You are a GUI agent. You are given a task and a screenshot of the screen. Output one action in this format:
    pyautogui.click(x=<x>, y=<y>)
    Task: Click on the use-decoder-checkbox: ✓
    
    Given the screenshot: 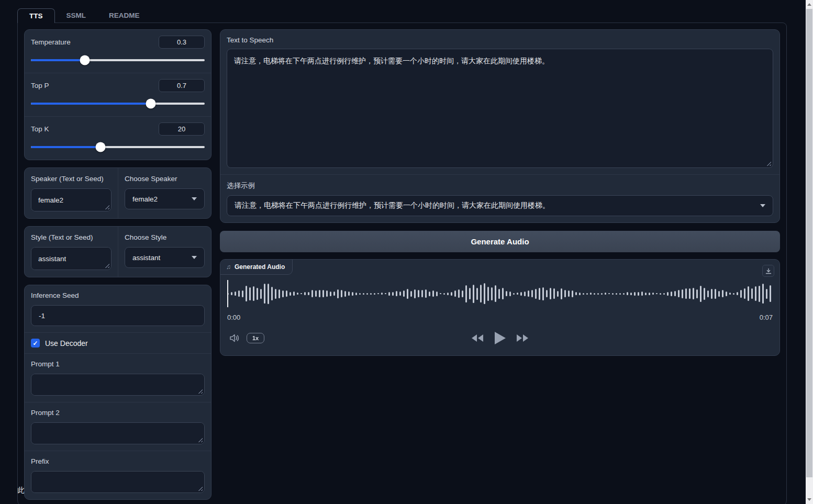 What is the action you would take?
    pyautogui.click(x=36, y=343)
    